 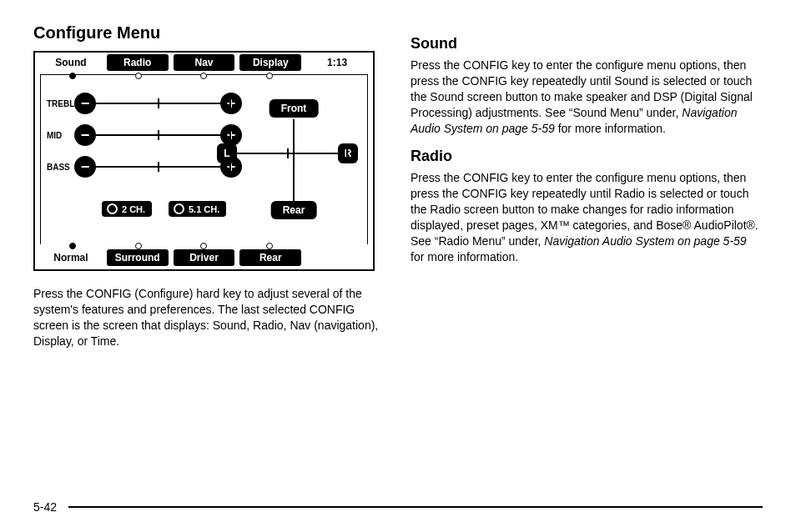 I want to click on clock-display: 1:13, so click(x=337, y=63).